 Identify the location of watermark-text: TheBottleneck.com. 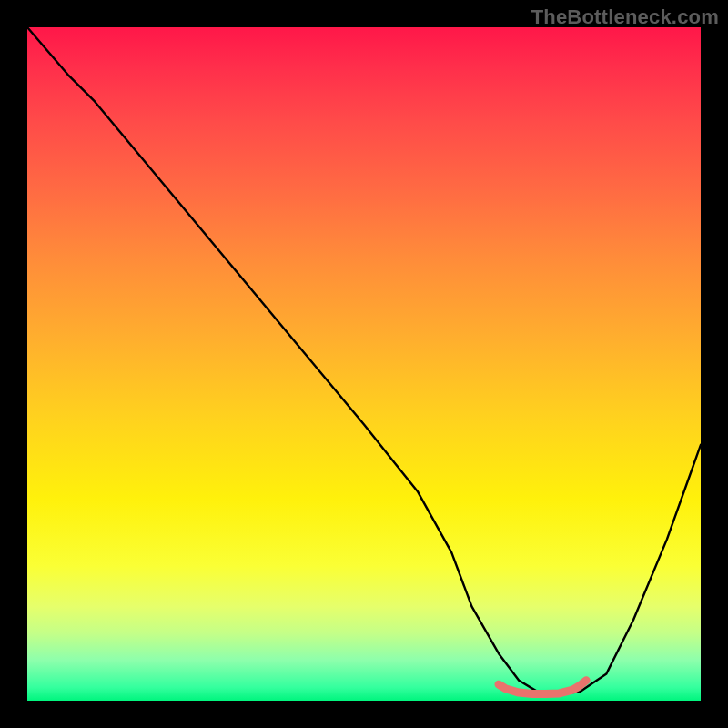
(625, 17).